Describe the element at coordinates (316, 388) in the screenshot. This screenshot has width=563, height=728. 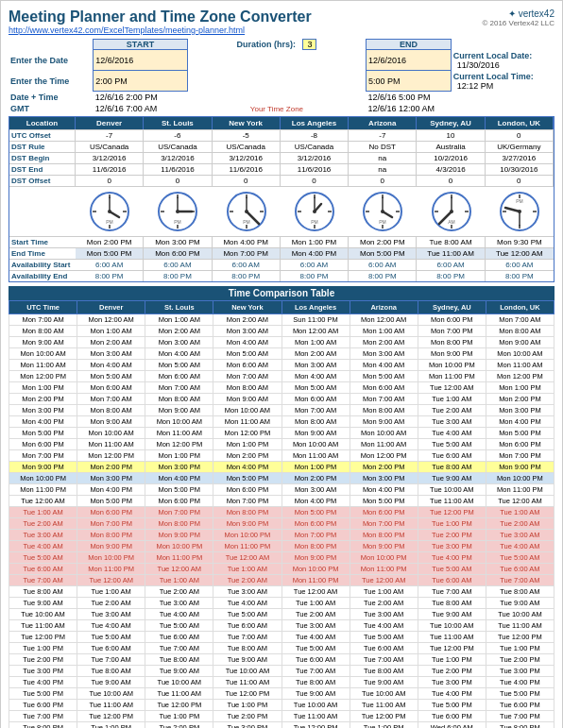
I see `table-cell: Mon 5:00 AM` at that location.